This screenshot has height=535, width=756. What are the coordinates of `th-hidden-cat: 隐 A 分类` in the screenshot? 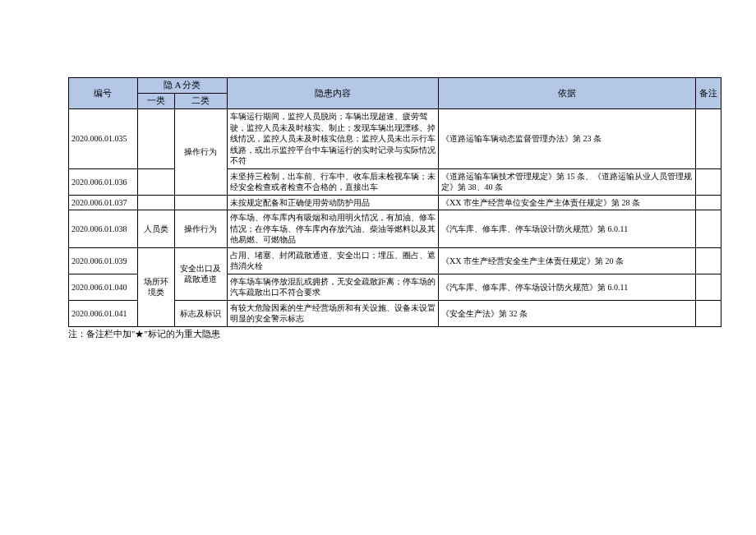 It's located at (182, 85).